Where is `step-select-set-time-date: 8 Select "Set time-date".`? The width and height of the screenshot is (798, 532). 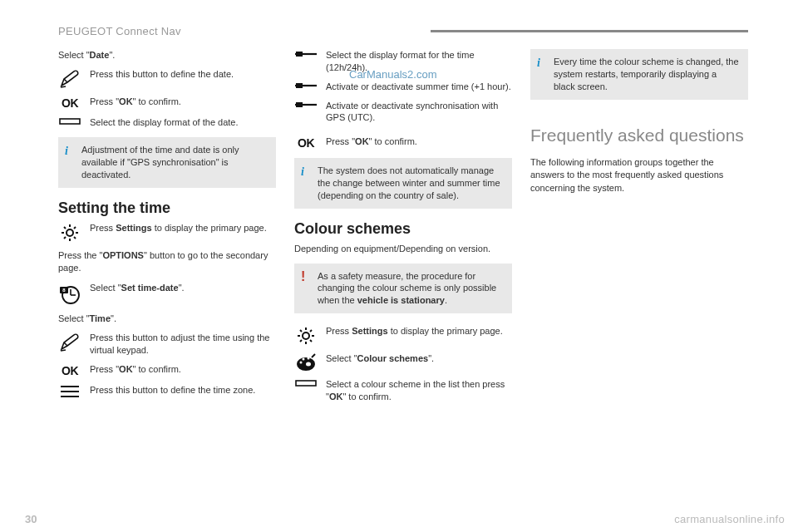 step-select-set-time-date: 8 Select "Set time-date". is located at coordinates (167, 294).